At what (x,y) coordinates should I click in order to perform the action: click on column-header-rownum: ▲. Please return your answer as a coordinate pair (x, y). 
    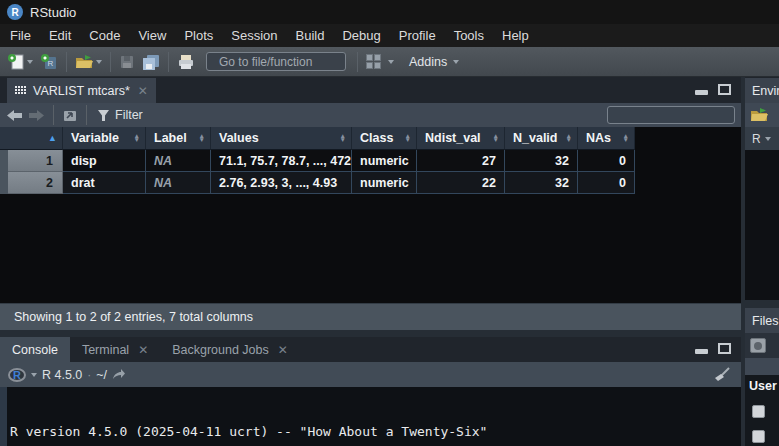
    Looking at the image, I should click on (36, 138).